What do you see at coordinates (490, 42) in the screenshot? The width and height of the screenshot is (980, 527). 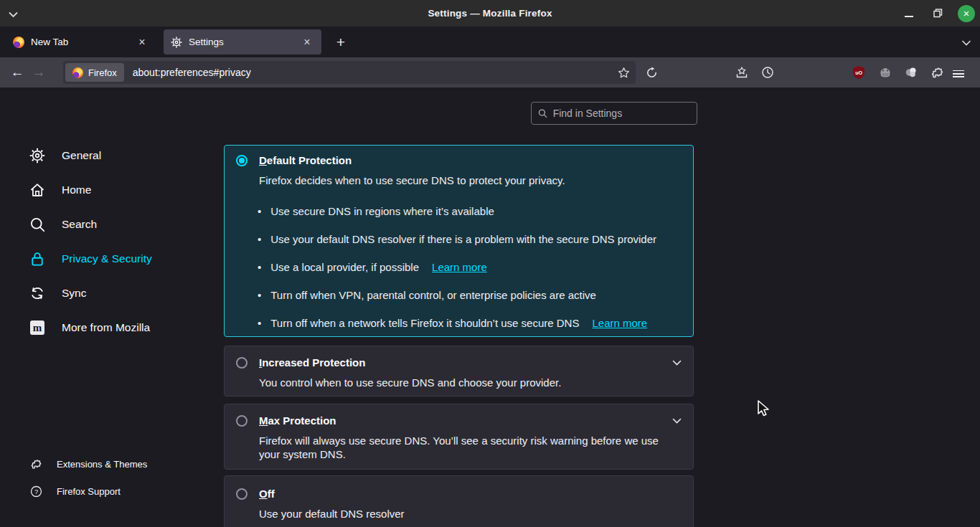 I see `tab-bar: New Tab × Settings × +` at bounding box center [490, 42].